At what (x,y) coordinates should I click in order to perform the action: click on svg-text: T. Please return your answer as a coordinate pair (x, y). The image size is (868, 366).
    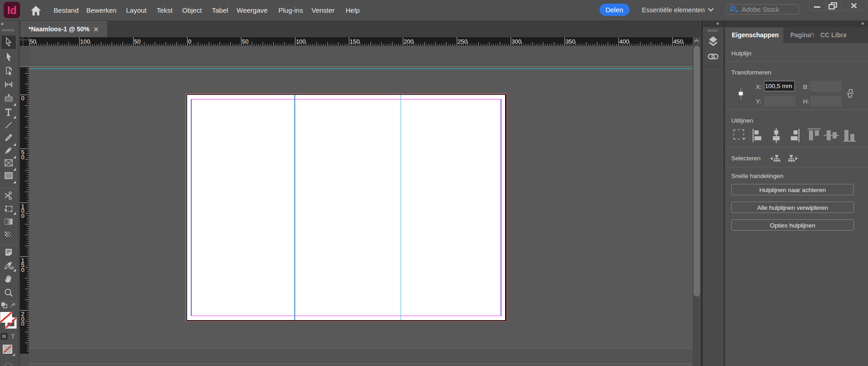
    Looking at the image, I should click on (13, 336).